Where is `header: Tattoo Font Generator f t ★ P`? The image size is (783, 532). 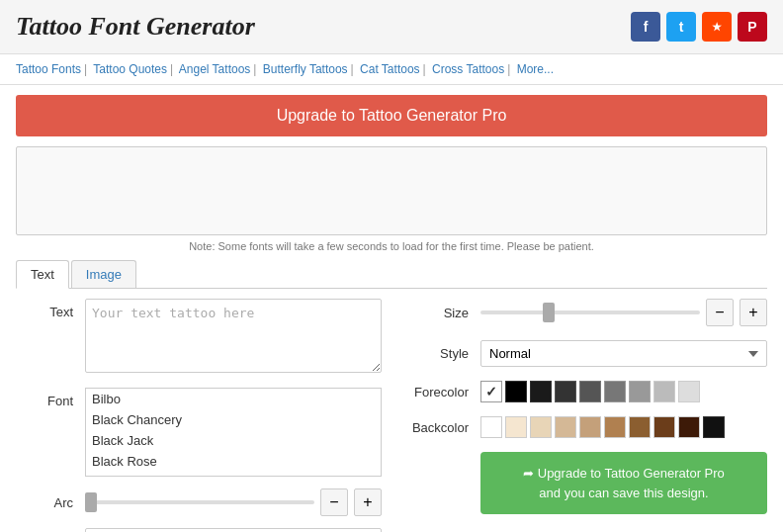
header: Tattoo Font Generator f t ★ P is located at coordinates (392, 28).